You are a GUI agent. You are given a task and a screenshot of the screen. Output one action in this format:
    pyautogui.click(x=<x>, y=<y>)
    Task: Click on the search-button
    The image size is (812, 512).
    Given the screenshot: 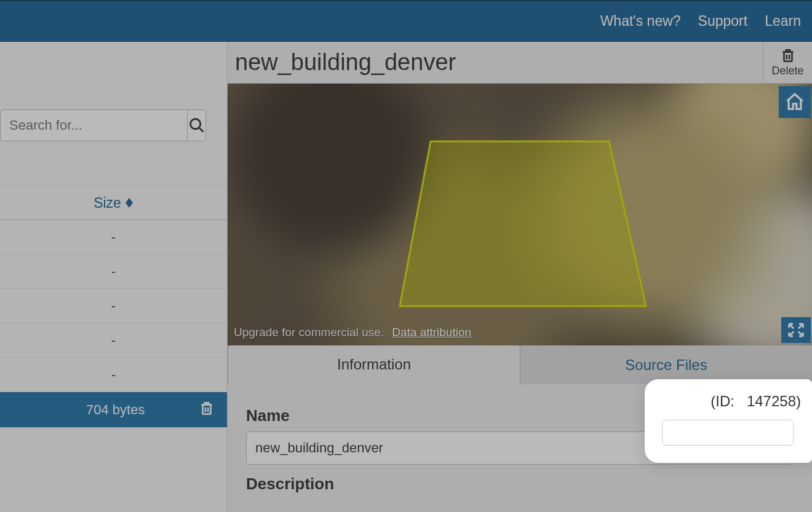 What is the action you would take?
    pyautogui.click(x=197, y=125)
    